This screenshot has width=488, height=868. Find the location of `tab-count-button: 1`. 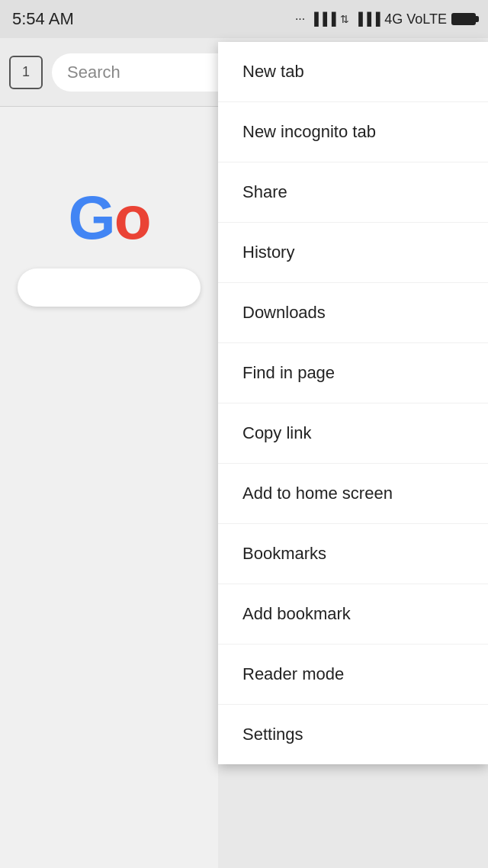

tab-count-button: 1 is located at coordinates (26, 72).